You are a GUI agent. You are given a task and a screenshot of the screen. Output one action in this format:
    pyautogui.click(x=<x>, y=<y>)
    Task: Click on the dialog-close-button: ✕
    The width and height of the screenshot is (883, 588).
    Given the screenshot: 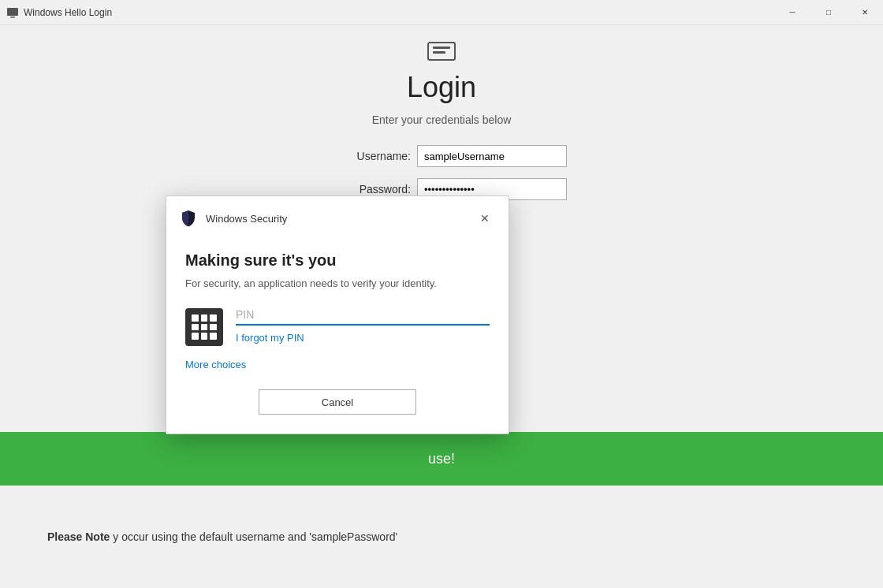 What is the action you would take?
    pyautogui.click(x=485, y=218)
    